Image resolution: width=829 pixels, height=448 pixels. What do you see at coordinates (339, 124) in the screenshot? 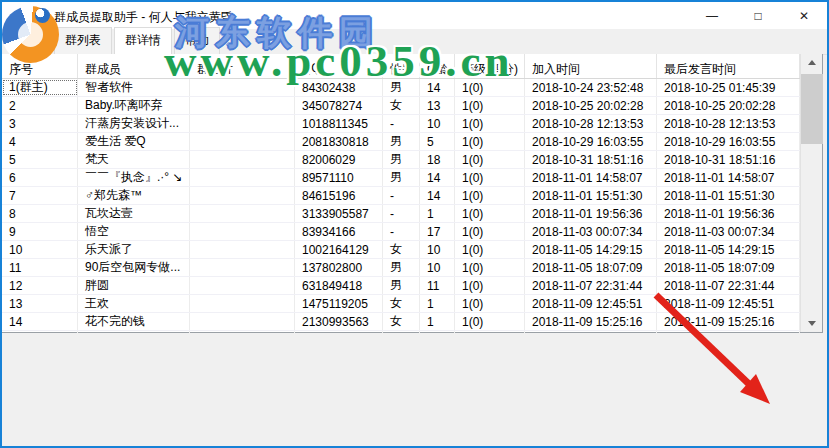
I see `table-cell: 1018811345` at bounding box center [339, 124].